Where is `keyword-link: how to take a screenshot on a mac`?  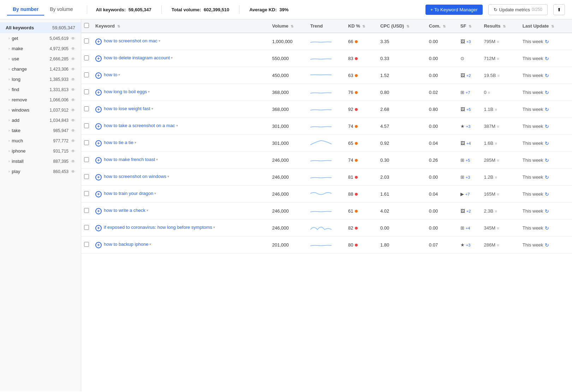
keyword-link: how to take a screenshot on a mac is located at coordinates (139, 126).